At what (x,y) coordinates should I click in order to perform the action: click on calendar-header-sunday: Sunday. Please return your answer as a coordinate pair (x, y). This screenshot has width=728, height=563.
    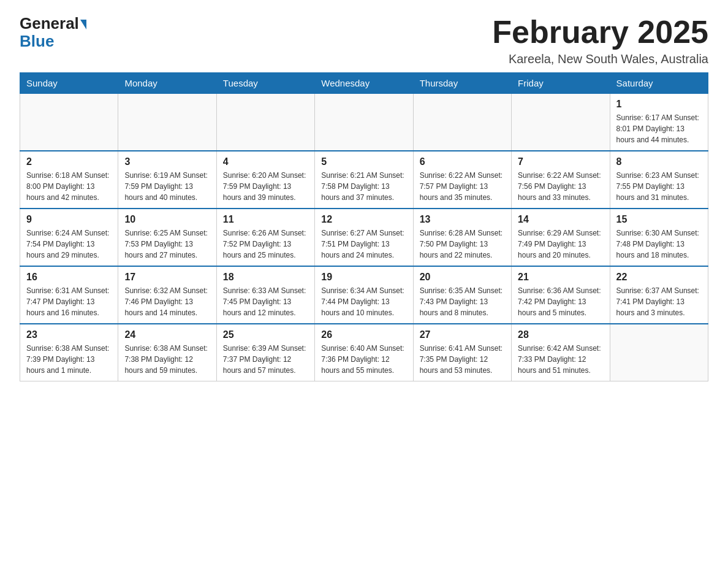
    Looking at the image, I should click on (69, 83).